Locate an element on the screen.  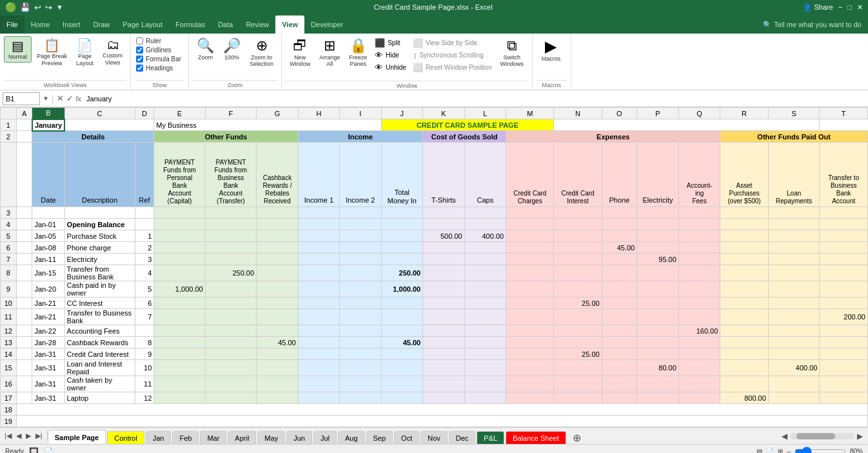
cell-o6: 45.00 is located at coordinates (619, 248).